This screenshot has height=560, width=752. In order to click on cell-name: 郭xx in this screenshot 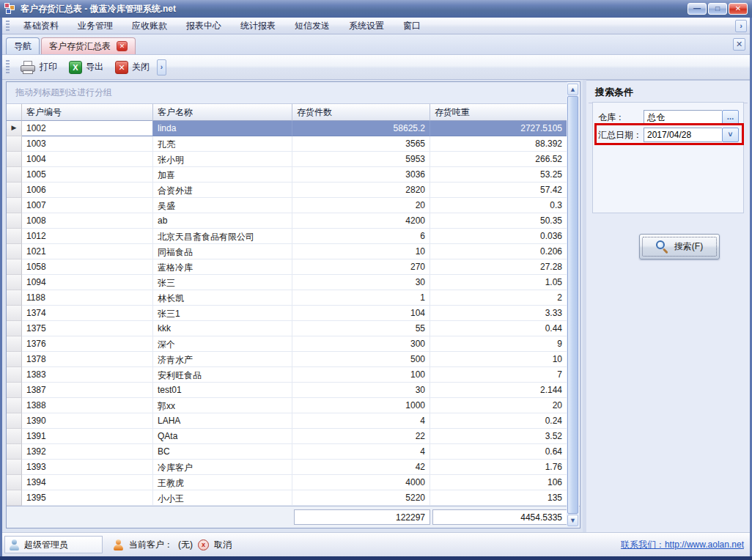, I will do `click(223, 406)`.